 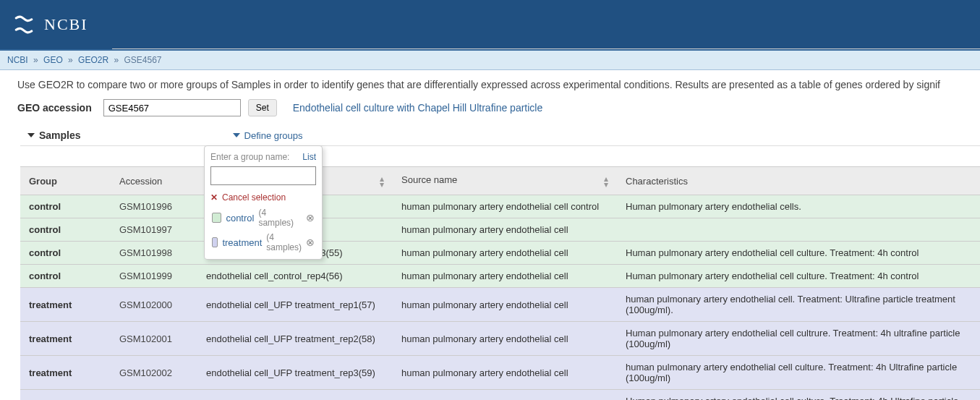 I want to click on cell-source: human pulmonary artery endothelial cell …, so click(x=505, y=207).